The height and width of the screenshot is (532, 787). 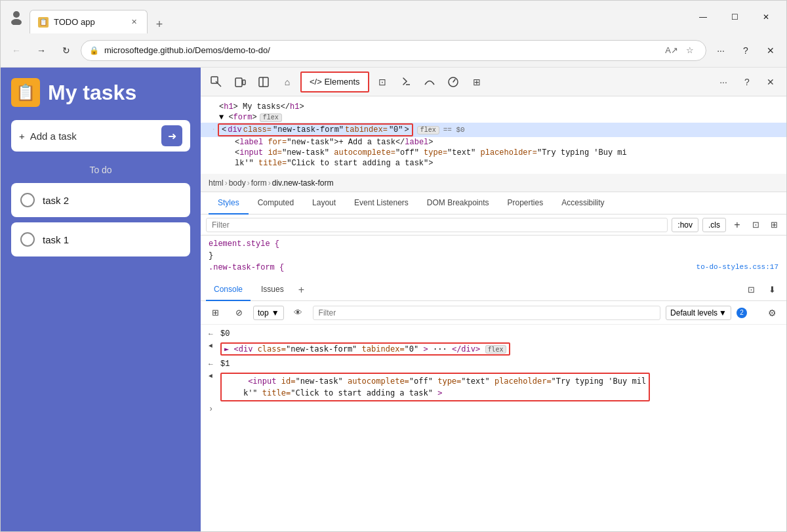 What do you see at coordinates (493, 257) in the screenshot?
I see `styles-content: element.style { } .new-task-form { to-do…` at bounding box center [493, 257].